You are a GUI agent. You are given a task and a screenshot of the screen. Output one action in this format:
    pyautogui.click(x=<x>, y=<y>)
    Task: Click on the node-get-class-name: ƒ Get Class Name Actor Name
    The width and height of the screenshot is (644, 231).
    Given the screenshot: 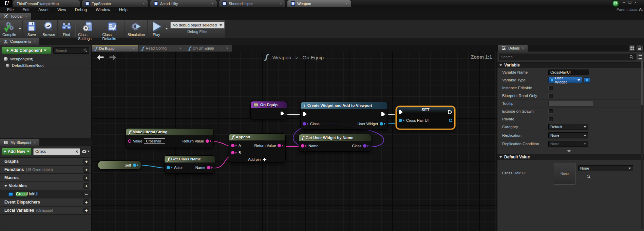 What is the action you would take?
    pyautogui.click(x=190, y=165)
    